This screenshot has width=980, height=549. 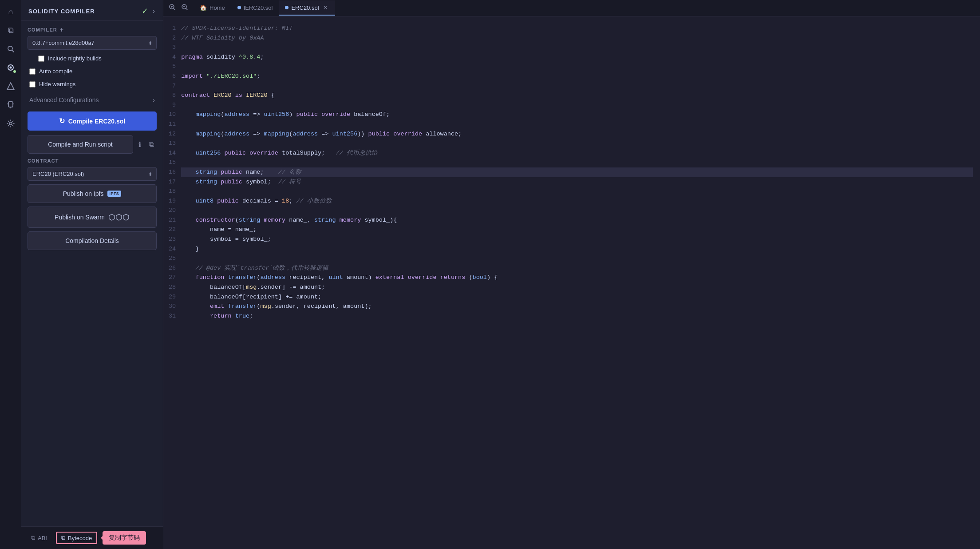 What do you see at coordinates (76, 538) in the screenshot?
I see `bytecode-button: ⧉ Bytecode` at bounding box center [76, 538].